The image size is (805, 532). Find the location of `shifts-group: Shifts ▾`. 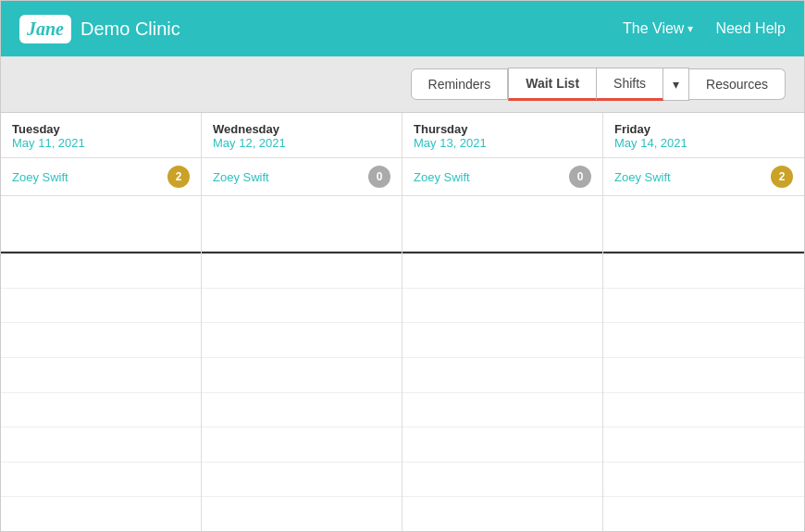

shifts-group: Shifts ▾ is located at coordinates (643, 84).